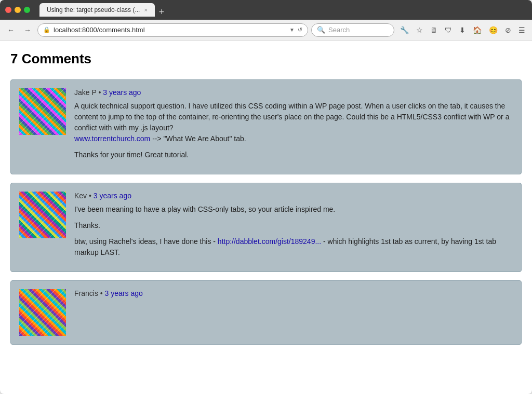  I want to click on timestamp-link-francis: 3 years ago, so click(124, 293).